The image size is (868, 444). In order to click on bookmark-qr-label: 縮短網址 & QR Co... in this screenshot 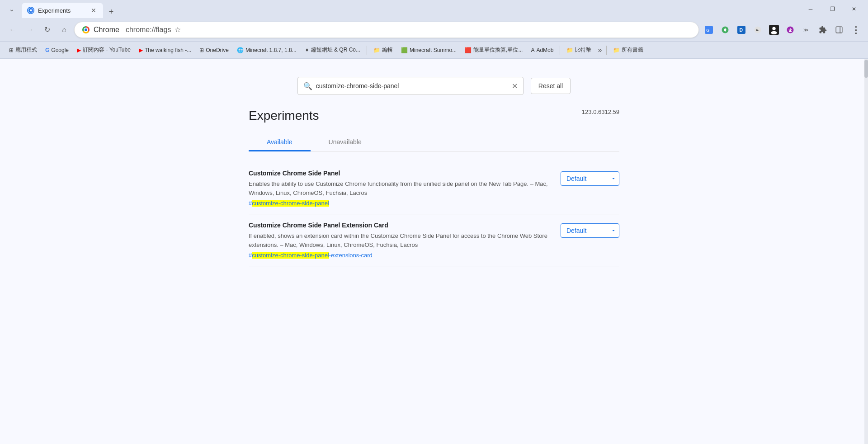, I will do `click(335, 50)`.